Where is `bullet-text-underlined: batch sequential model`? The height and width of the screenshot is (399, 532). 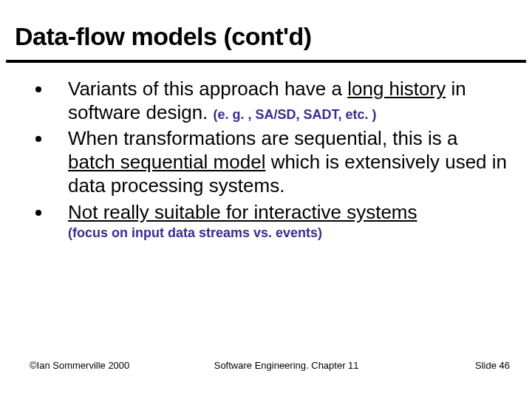 bullet-text-underlined: batch sequential model is located at coordinates (167, 162).